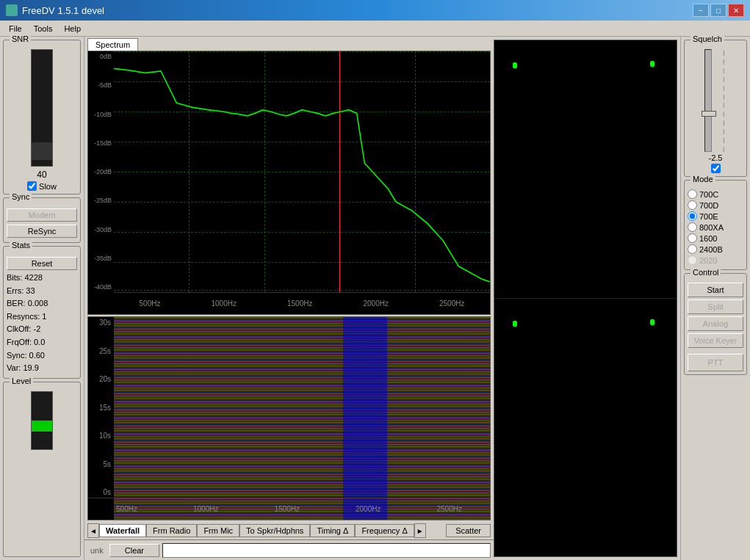 The height and width of the screenshot is (560, 750). I want to click on y-label-35db: -35dB, so click(101, 258).